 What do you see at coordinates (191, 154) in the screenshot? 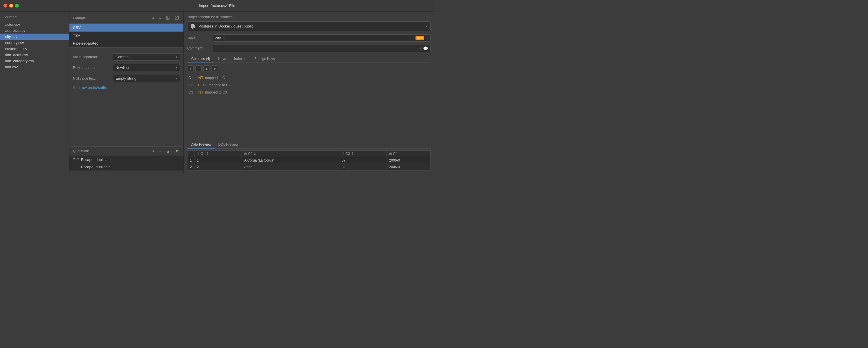
I see `row-num-header` at bounding box center [191, 154].